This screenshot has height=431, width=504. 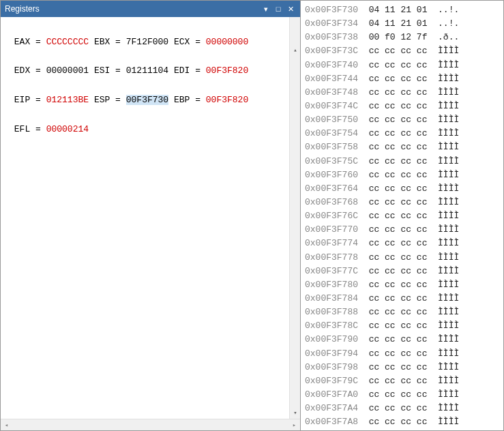 I want to click on reg-ebp-value: 00F3F820, so click(x=227, y=100).